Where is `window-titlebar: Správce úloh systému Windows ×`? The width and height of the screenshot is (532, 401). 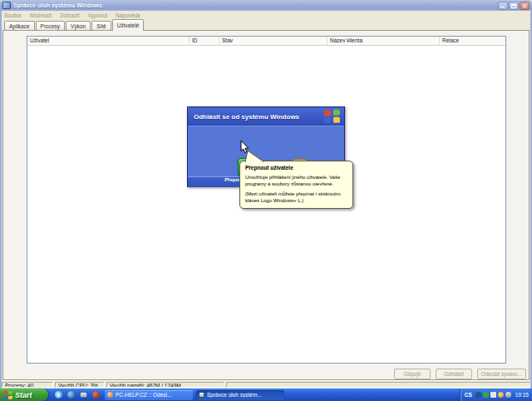 window-titlebar: Správce úloh systému Windows × is located at coordinates (266, 5).